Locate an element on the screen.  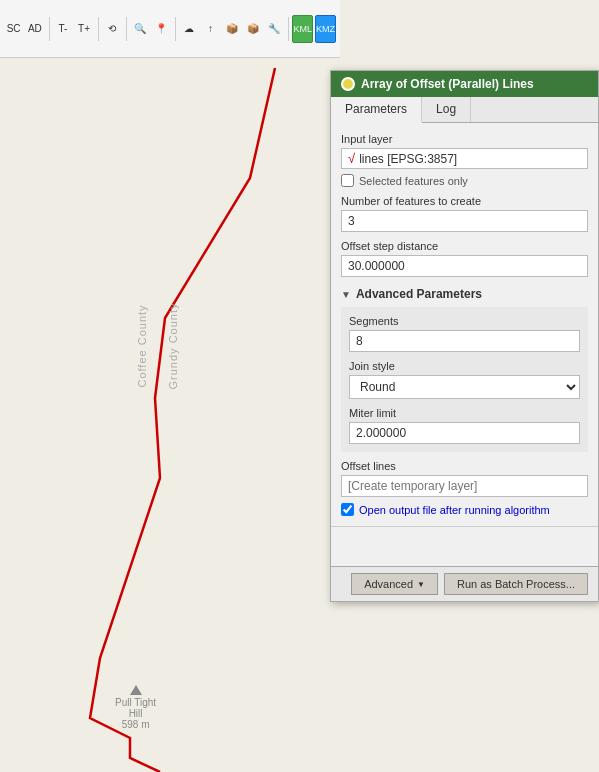
offset-lines-input is located at coordinates (464, 486).